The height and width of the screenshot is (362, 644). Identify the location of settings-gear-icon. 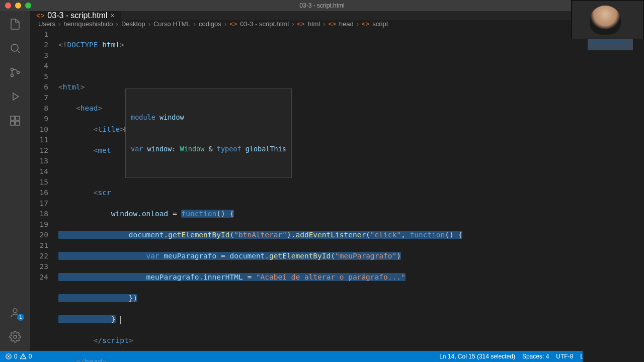
(15, 337).